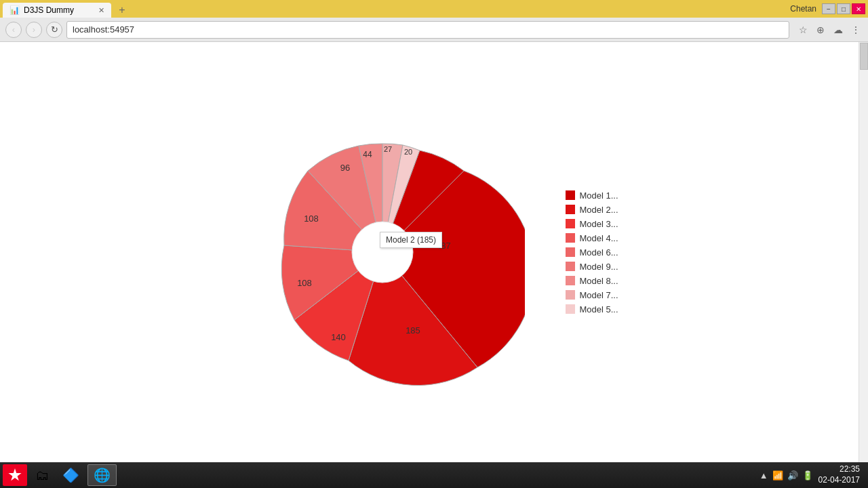  Describe the element at coordinates (42, 475) in the screenshot. I see `taskbar-item-file-explorer: 🗂` at that location.